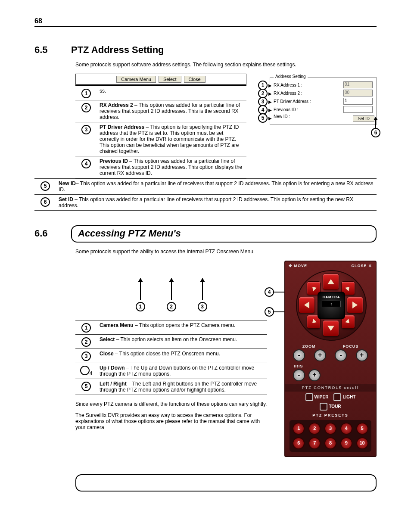 The image size is (411, 532). Describe the element at coordinates (346, 429) in the screenshot. I see `preset-button-4: 4` at that location.